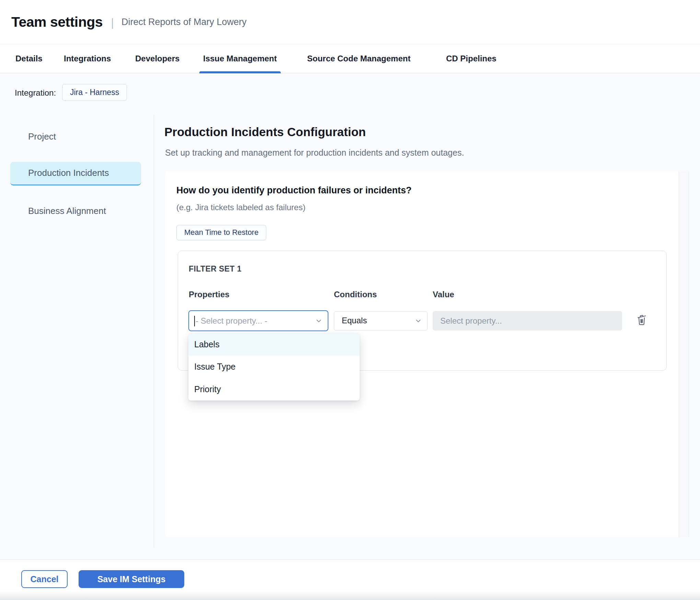  What do you see at coordinates (209, 295) in the screenshot?
I see `properties-column-label: Properties` at bounding box center [209, 295].